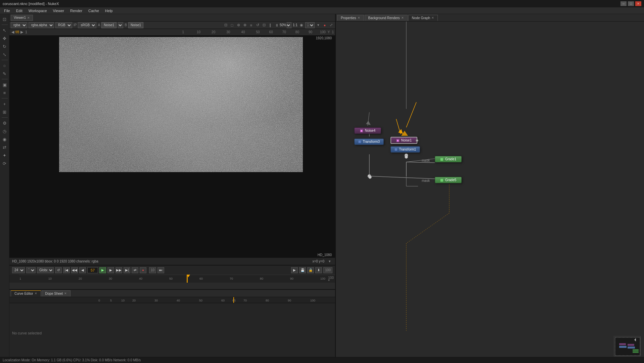 This screenshot has width=644, height=363. What do you see at coordinates (5, 19) in the screenshot?
I see `toolbar-viewer-icon: ⊡` at bounding box center [5, 19].